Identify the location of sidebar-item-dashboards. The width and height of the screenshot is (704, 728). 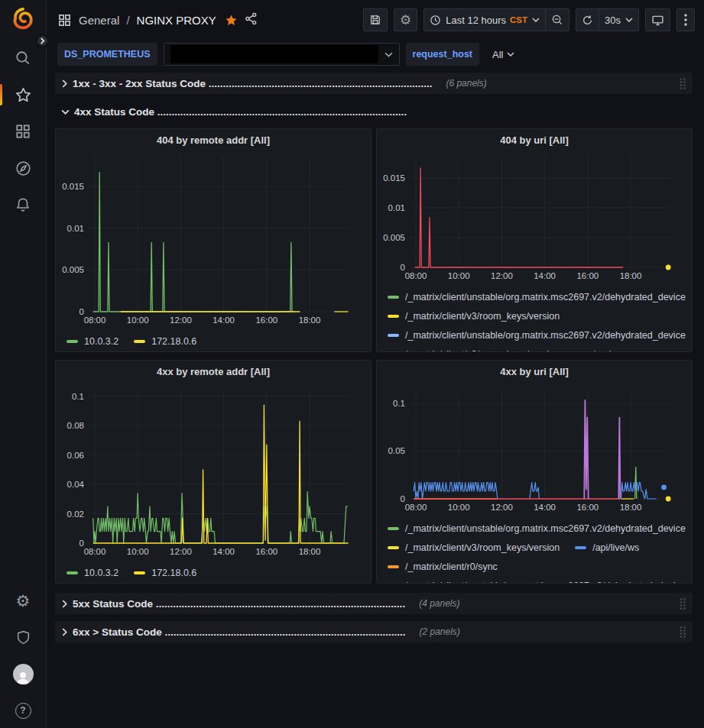
(23, 131).